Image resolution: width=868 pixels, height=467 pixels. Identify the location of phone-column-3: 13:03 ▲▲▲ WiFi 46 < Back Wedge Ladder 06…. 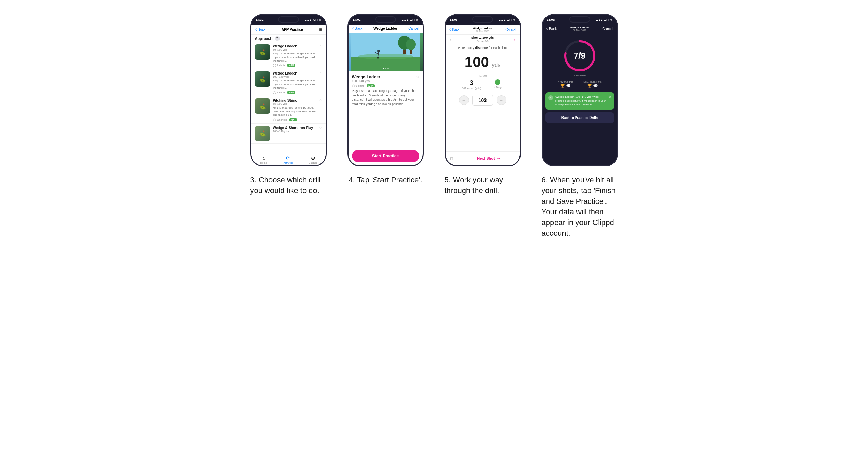
(483, 126).